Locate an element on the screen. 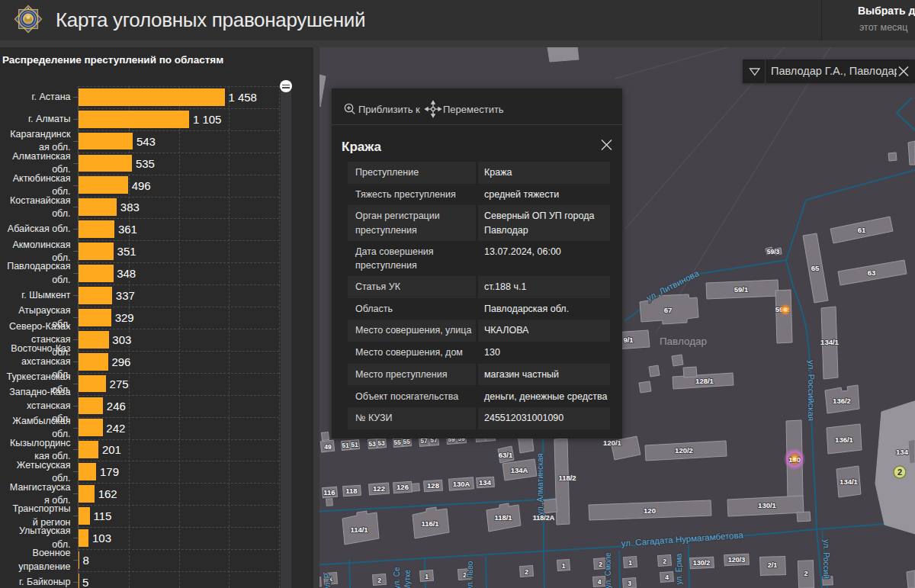 The image size is (915, 588). svg-text: 128/1 is located at coordinates (705, 381).